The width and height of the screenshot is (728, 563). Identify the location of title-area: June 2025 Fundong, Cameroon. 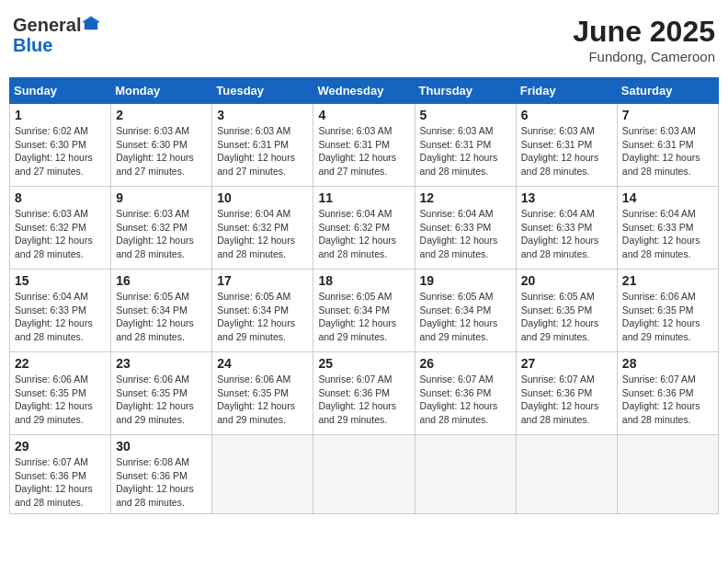
(643, 40).